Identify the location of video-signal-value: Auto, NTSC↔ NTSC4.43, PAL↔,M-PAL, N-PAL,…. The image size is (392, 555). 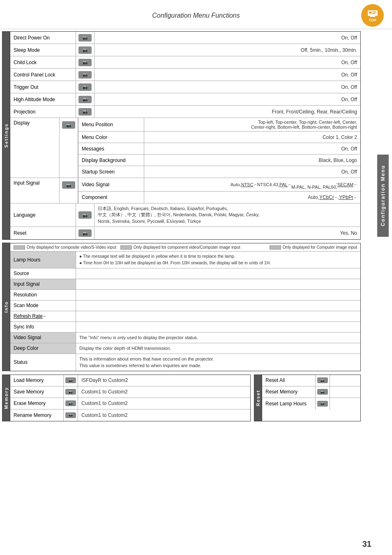
(252, 185).